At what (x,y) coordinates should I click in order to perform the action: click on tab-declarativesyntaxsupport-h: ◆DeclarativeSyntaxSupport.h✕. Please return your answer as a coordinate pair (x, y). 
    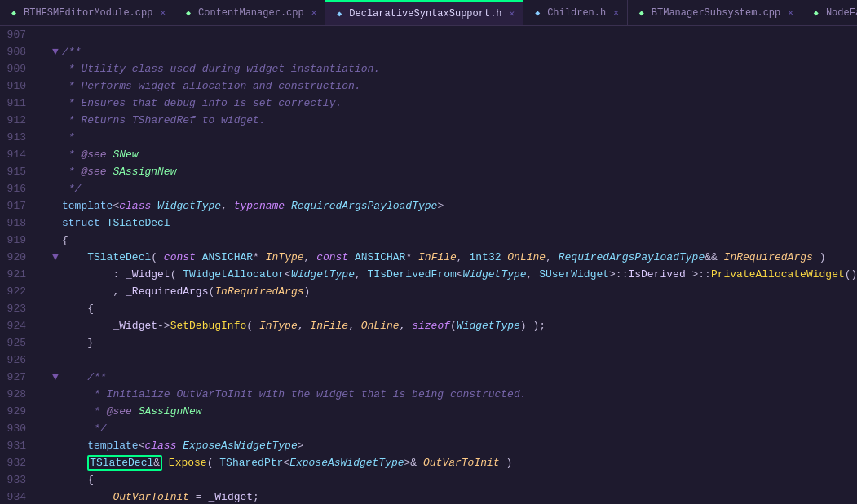
    Looking at the image, I should click on (424, 13).